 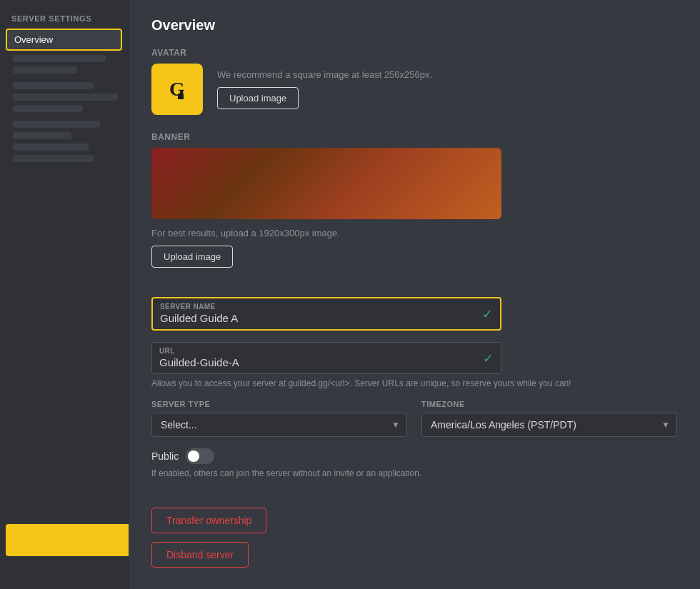 What do you see at coordinates (414, 418) in the screenshot?
I see `type-timezone-row: Server type Select... Gaming Community E…` at bounding box center [414, 418].